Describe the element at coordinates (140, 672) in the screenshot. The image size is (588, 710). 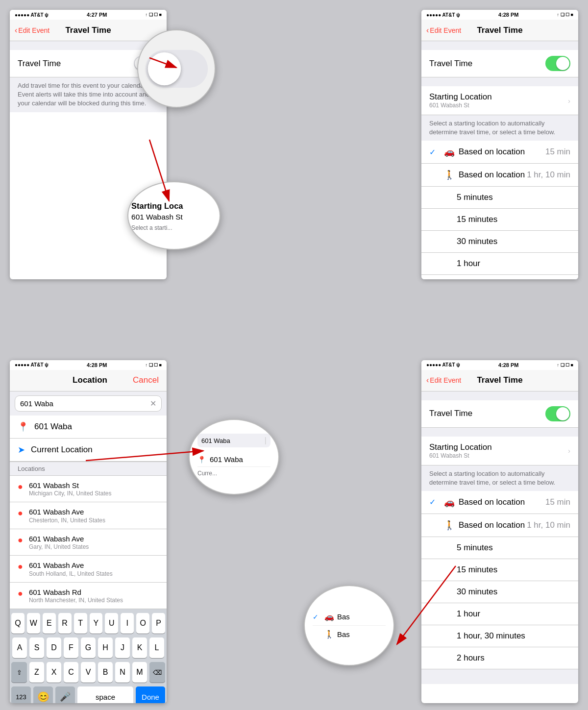
I see `key-m: M` at that location.